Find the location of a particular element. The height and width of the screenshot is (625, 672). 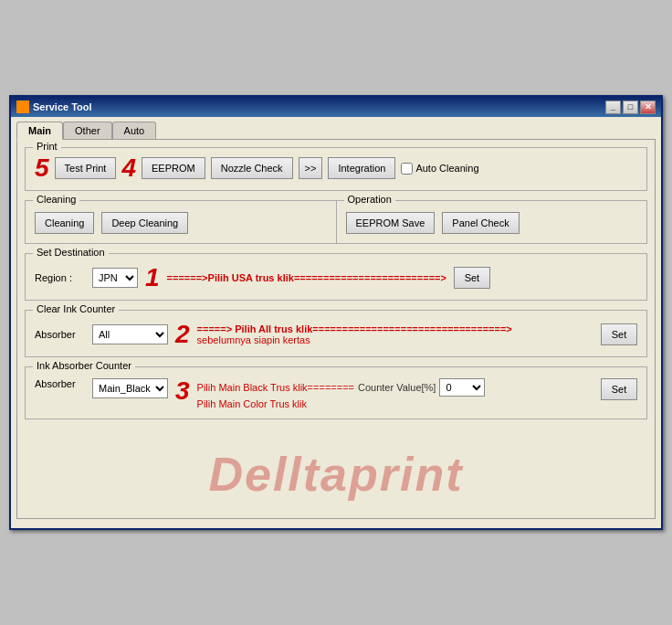

badge-1: 1 is located at coordinates (152, 278).